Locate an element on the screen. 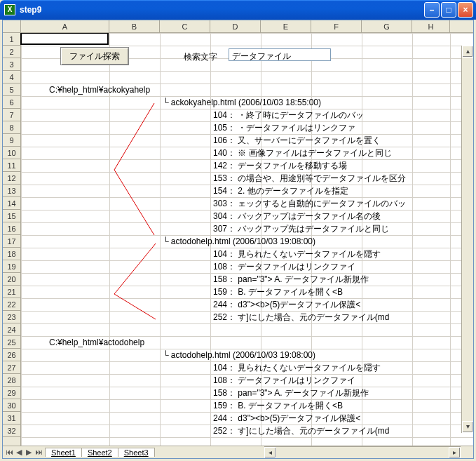 The image size is (476, 461). sheet-tab-sheet2: Sheet2 is located at coordinates (100, 452).